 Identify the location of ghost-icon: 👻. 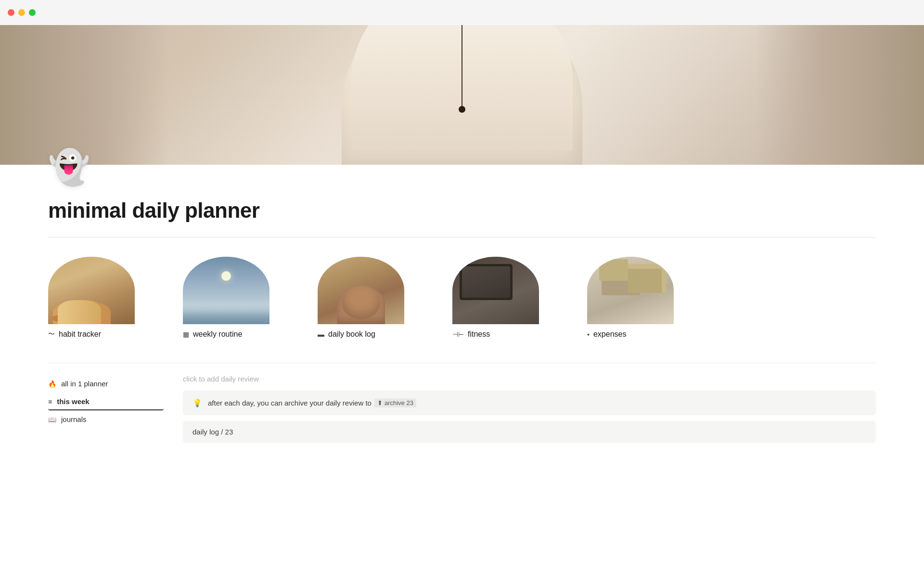
(462, 167).